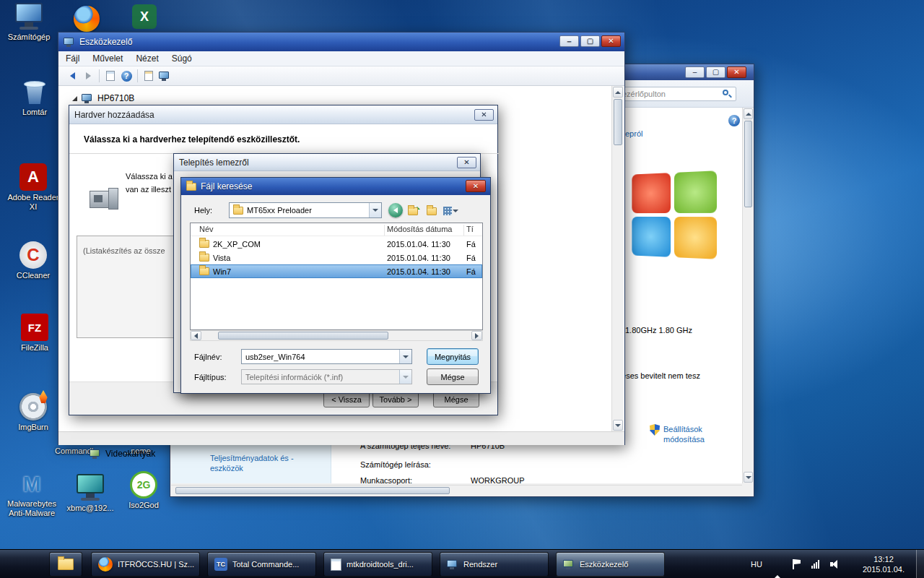 The width and height of the screenshot is (924, 578). What do you see at coordinates (336, 335) in the screenshot?
I see `file-list-horizontal-scrollbar` at bounding box center [336, 335].